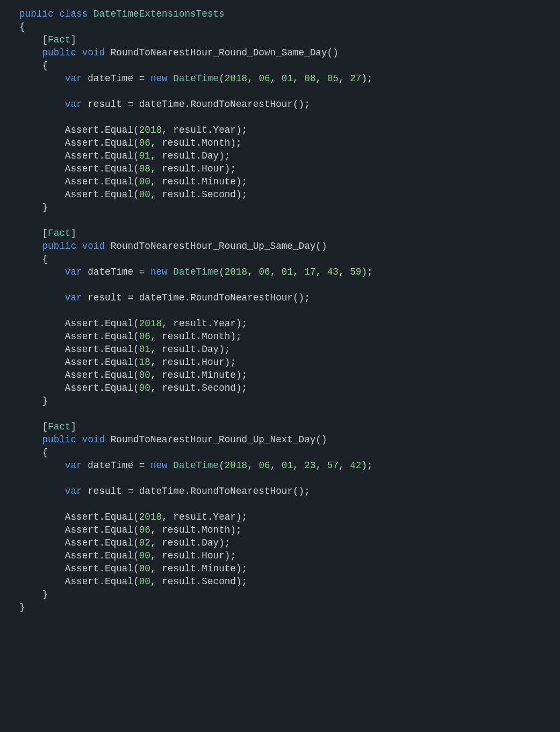 The width and height of the screenshot is (560, 732). I want to click on num-literal: 42, so click(356, 465).